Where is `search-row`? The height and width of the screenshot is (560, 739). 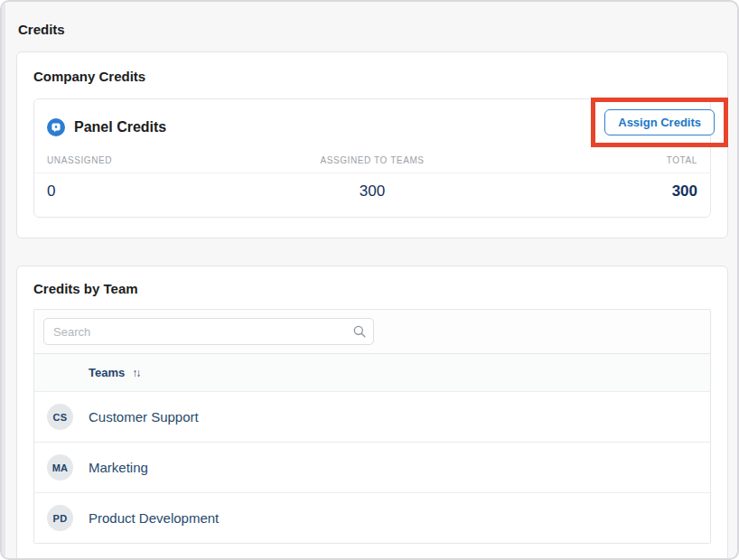 search-row is located at coordinates (372, 331).